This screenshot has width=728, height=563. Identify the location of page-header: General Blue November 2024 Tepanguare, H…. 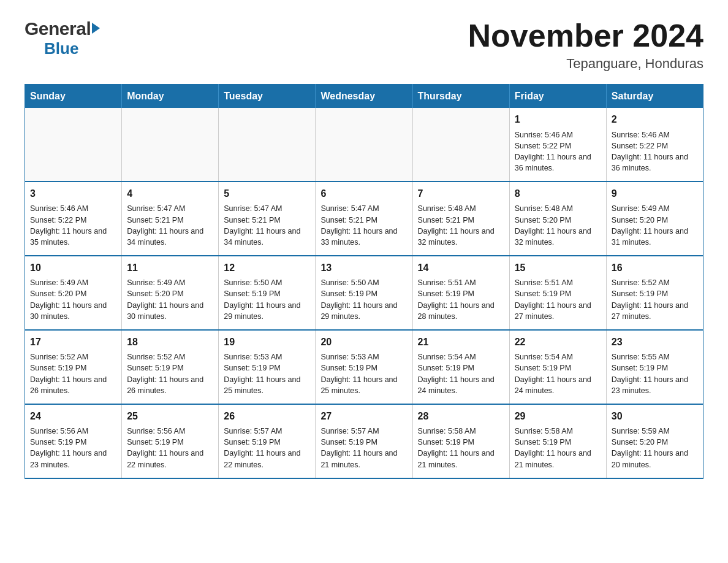
(364, 45).